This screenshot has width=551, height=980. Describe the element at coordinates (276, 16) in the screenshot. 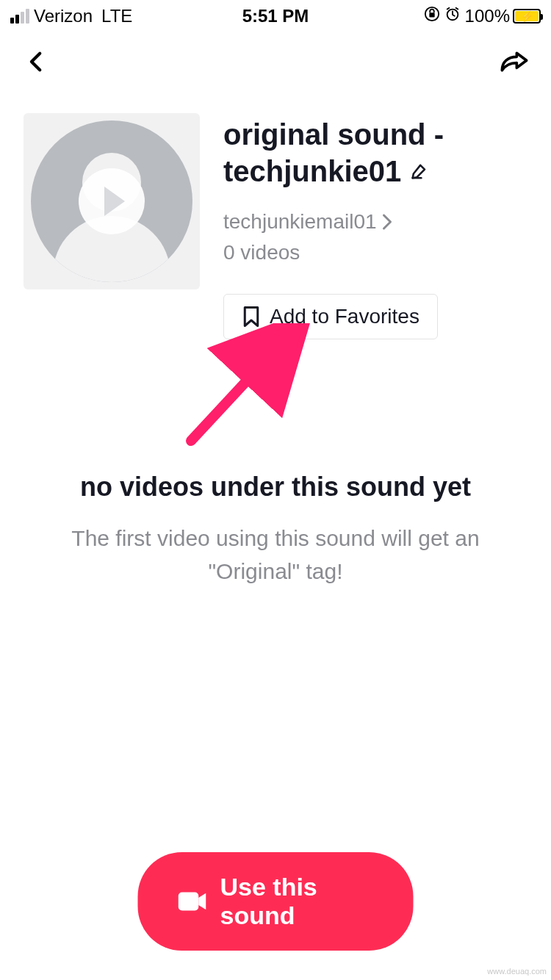

I see `status-bar: Verizon LTE 5:51 PM 100% ⚡` at that location.